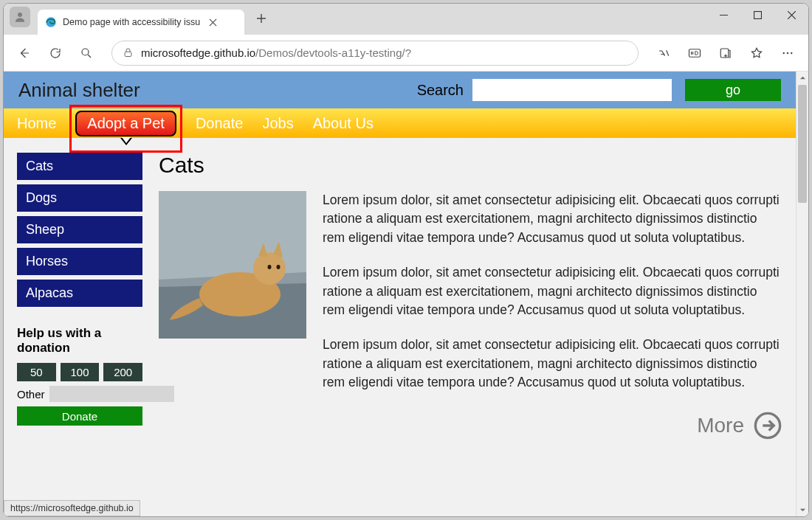  Describe the element at coordinates (80, 198) in the screenshot. I see `sidebar-item-dogs: Dogs` at that location.